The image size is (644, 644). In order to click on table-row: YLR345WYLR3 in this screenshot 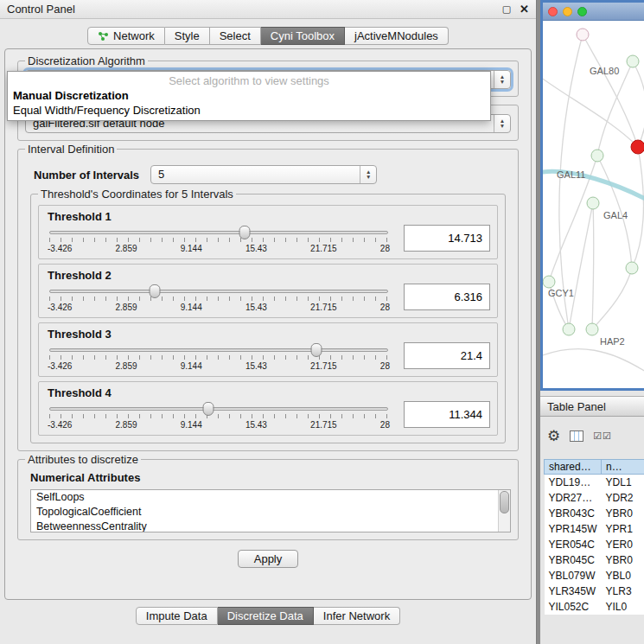, I will do `click(595, 591)`.